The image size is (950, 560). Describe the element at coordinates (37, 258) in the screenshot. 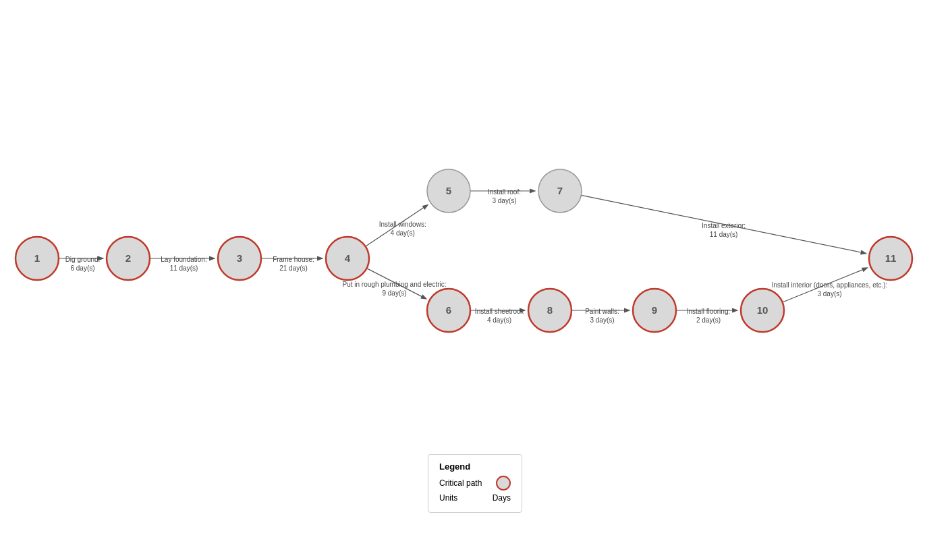

I see `node-1: 1` at that location.